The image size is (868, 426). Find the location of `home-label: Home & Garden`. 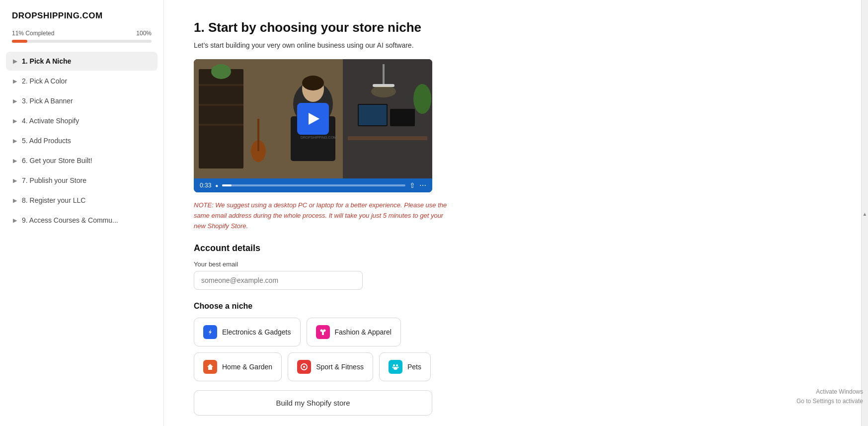

home-label: Home & Garden is located at coordinates (247, 367).